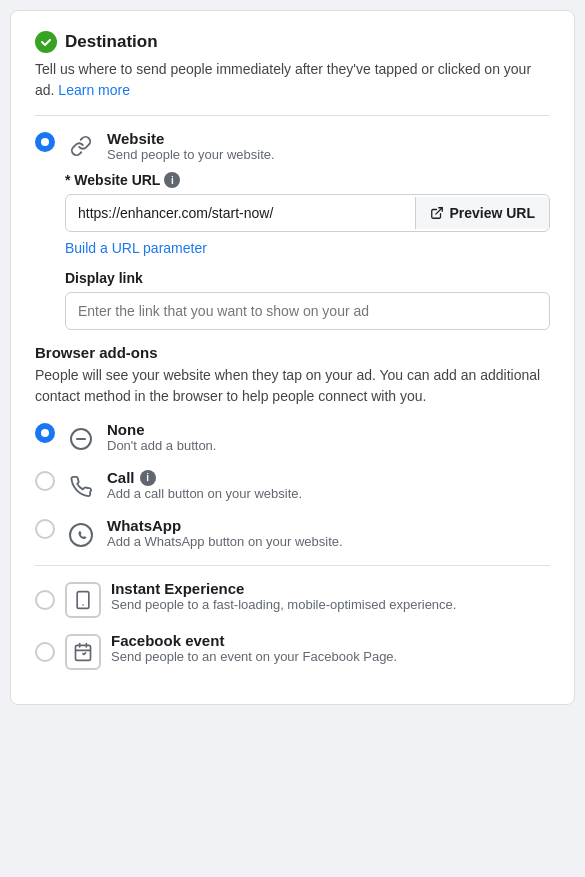 The height and width of the screenshot is (877, 585). What do you see at coordinates (45, 433) in the screenshot?
I see `addon-none-radio` at bounding box center [45, 433].